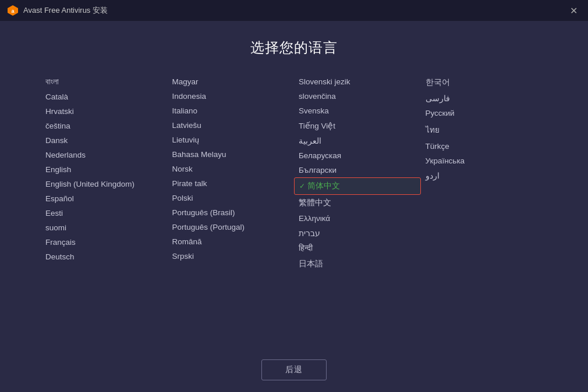 This screenshot has width=588, height=392. What do you see at coordinates (484, 130) in the screenshot?
I see `language-item: ไทย` at bounding box center [484, 130].